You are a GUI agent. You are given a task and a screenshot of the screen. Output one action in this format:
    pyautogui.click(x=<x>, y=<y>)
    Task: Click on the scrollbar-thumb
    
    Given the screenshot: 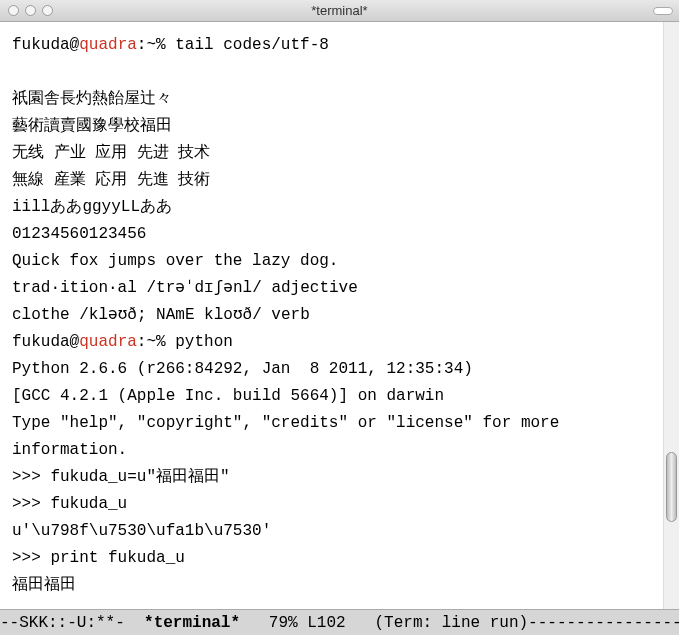 What is the action you would take?
    pyautogui.click(x=672, y=487)
    